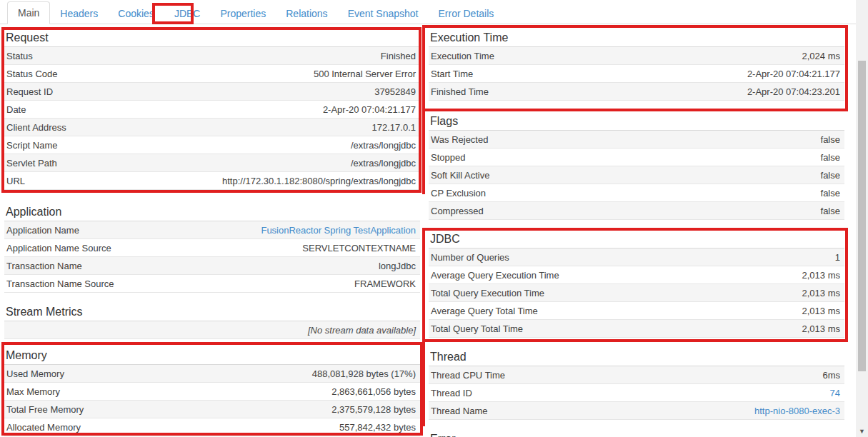  I want to click on application-name-link: FusionReactor Spring TestApplication, so click(339, 230).